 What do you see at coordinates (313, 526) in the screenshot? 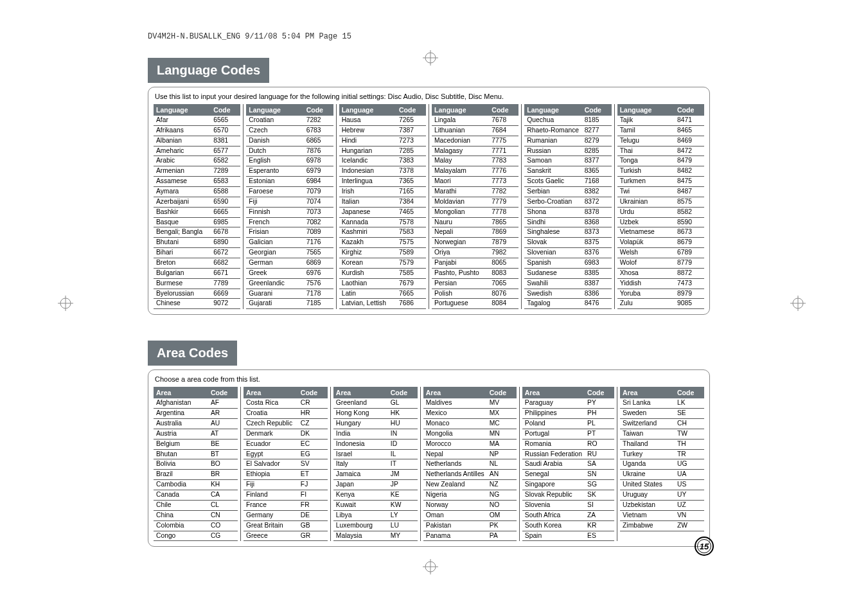
I see `row-code: GB` at bounding box center [313, 526].